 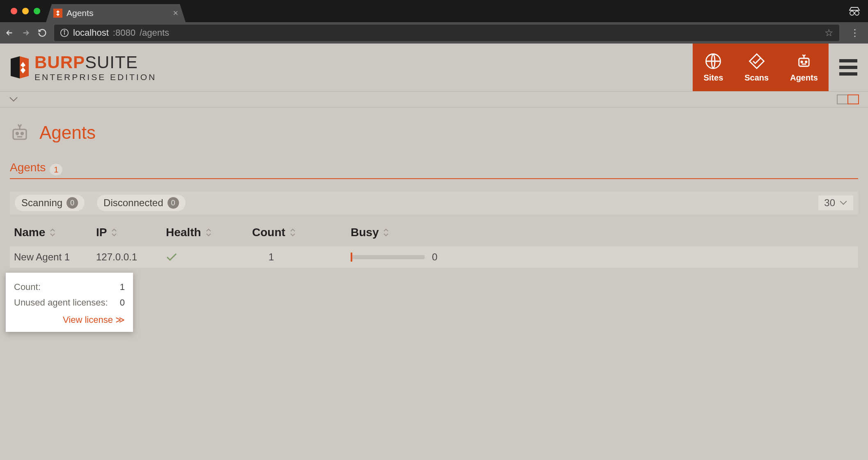 What do you see at coordinates (434, 99) in the screenshot?
I see `subbar` at bounding box center [434, 99].